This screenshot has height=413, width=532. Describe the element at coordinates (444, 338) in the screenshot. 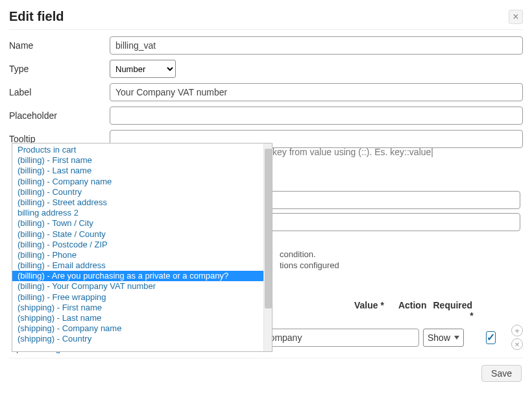

I see `condition-action-select: Show` at that location.